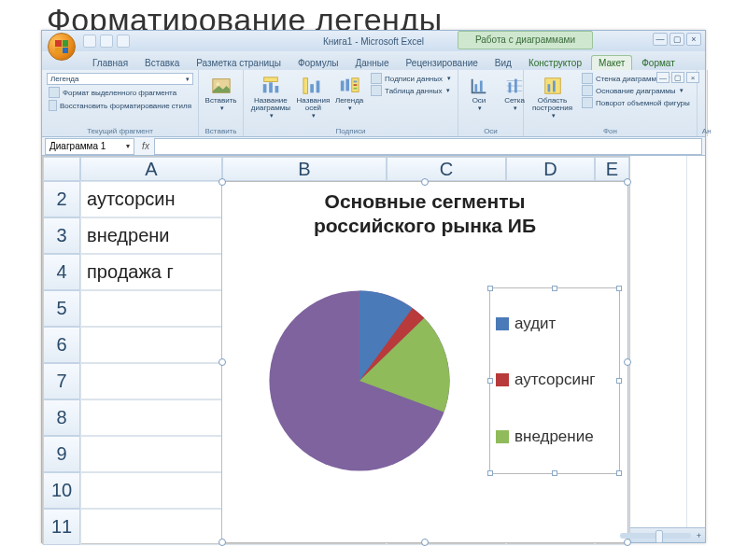  What do you see at coordinates (428, 147) in the screenshot?
I see `formula-input` at bounding box center [428, 147].